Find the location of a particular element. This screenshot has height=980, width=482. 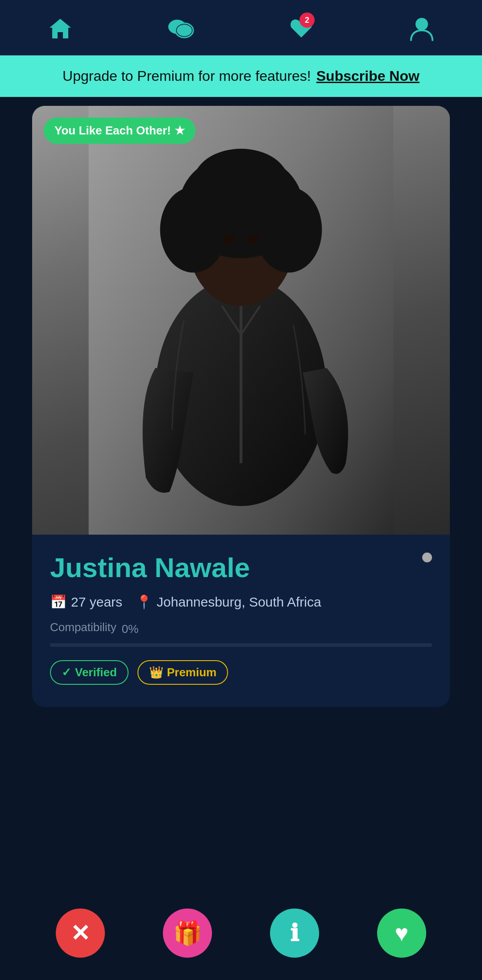

home-icon is located at coordinates (60, 29).